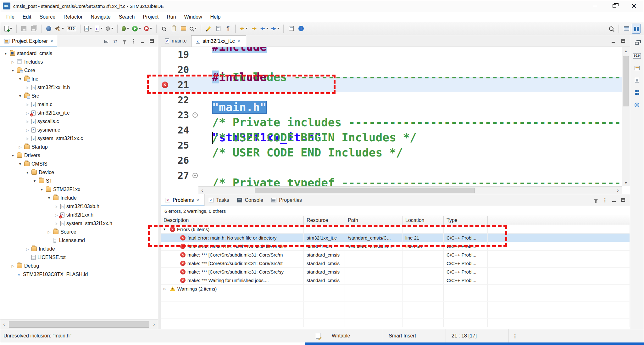 This screenshot has height=345, width=644. Describe the element at coordinates (202, 190) in the screenshot. I see `scroll-left-icon` at that location.